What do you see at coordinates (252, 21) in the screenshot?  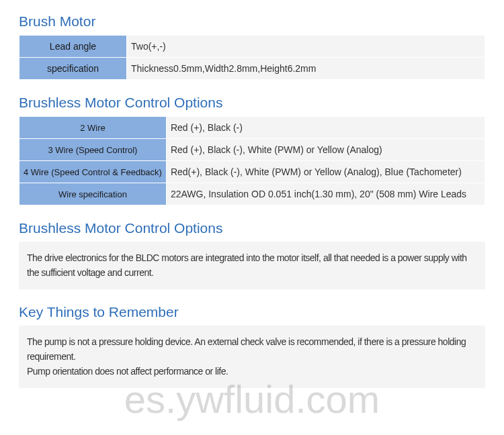 I see `brush-motor-title: Brush Motor` at bounding box center [252, 21].